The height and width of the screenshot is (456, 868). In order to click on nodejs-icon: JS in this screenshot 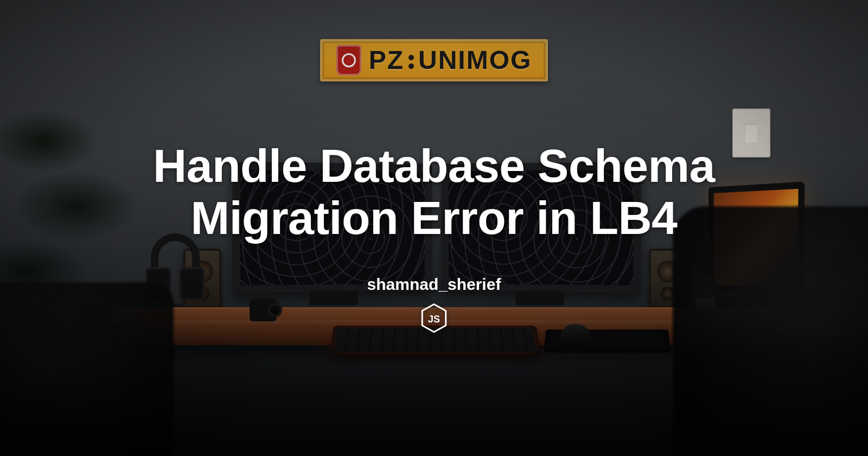, I will do `click(434, 318)`.